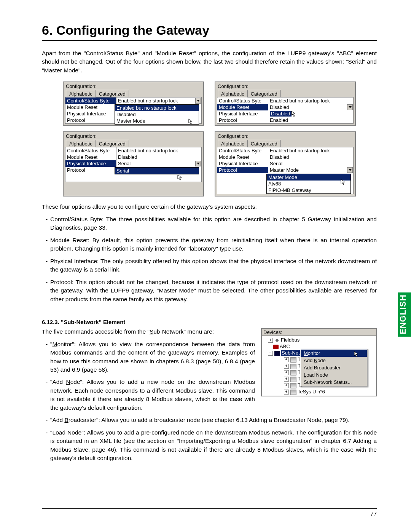 Image resolution: width=411 pixels, height=532 pixels. Describe the element at coordinates (294, 114) in the screenshot. I see `cursor-icon` at that location.